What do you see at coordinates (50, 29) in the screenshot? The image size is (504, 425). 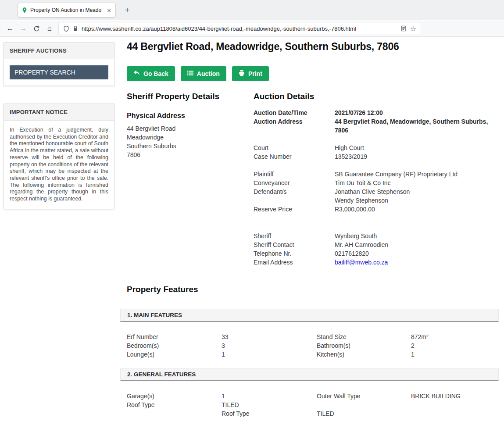 I see `home-button: ⌂` at bounding box center [50, 29].